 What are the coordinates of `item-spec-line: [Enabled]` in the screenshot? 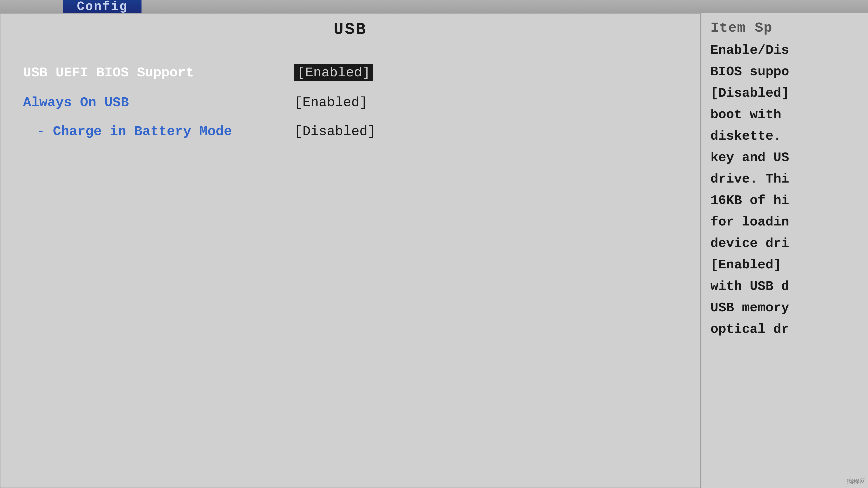 It's located at (784, 265).